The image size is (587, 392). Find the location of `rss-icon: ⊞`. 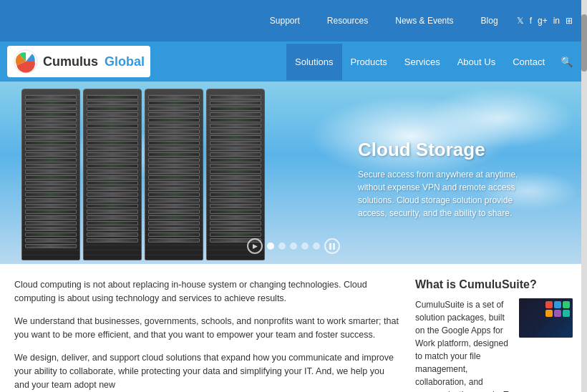

rss-icon: ⊞ is located at coordinates (569, 21).